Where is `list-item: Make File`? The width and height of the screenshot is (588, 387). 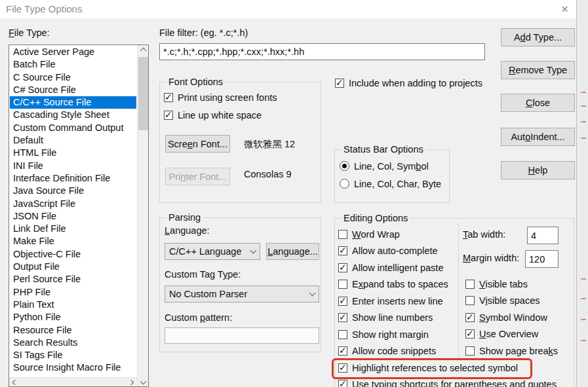 list-item: Make File is located at coordinates (73, 241).